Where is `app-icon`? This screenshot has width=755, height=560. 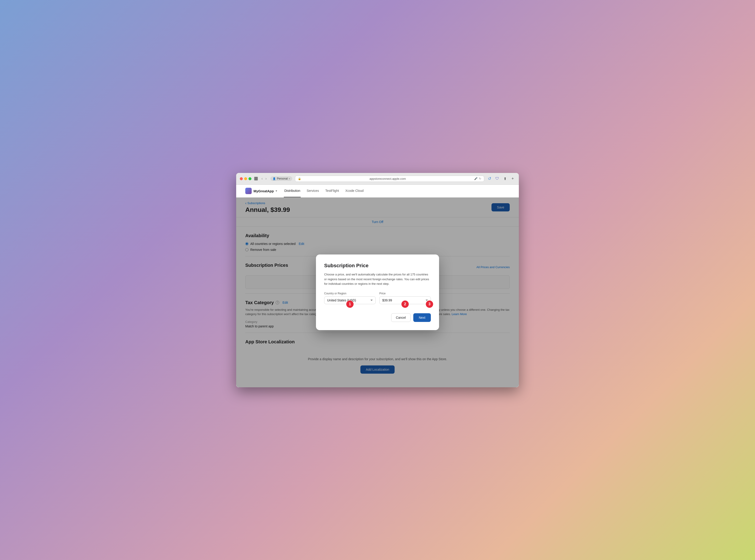
app-icon is located at coordinates (248, 191).